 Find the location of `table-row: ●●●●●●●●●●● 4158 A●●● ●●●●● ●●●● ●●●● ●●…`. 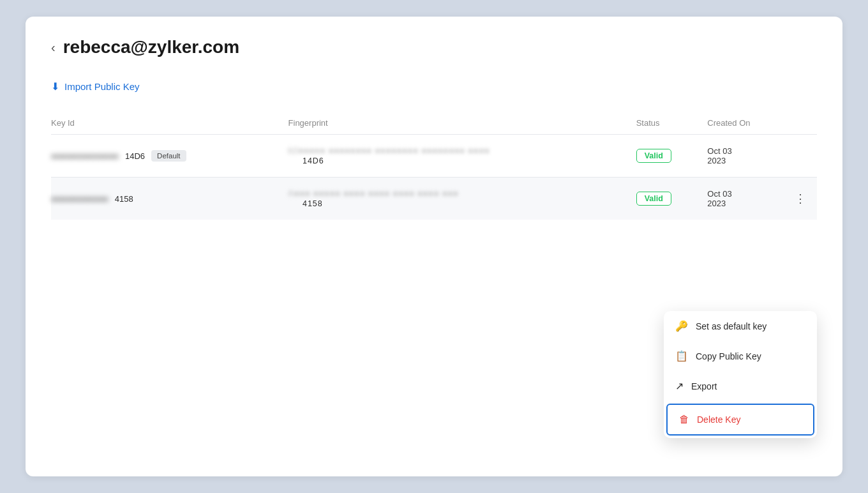

table-row: ●●●●●●●●●●● 4158 A●●● ●●●●● ●●●● ●●●● ●●… is located at coordinates (434, 199).